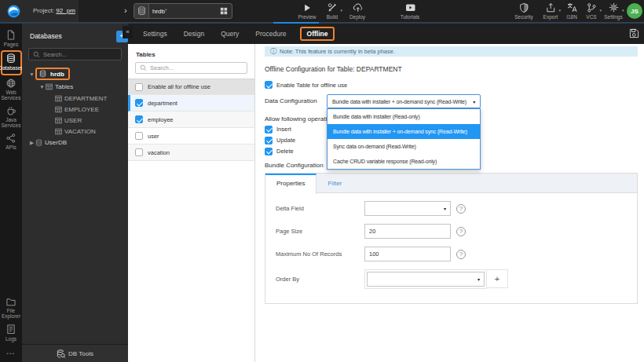 Image resolution: width=644 pixels, height=362 pixels. Describe the element at coordinates (192, 152) in the screenshot. I see `table-row-vacation: vacation` at that location.